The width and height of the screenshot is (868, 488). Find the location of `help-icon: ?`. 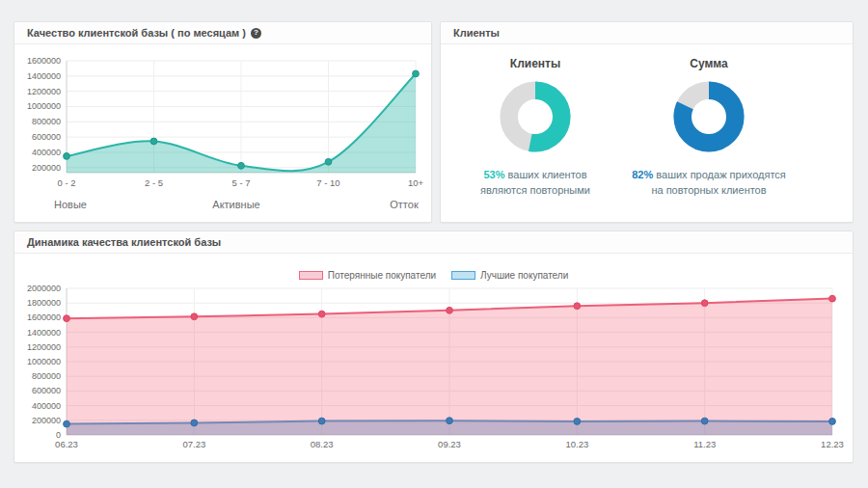

help-icon: ? is located at coordinates (257, 33).